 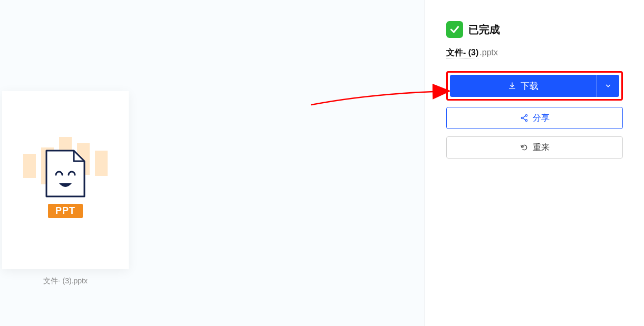 What do you see at coordinates (530, 86) in the screenshot?
I see `download-label: 下载` at bounding box center [530, 86].